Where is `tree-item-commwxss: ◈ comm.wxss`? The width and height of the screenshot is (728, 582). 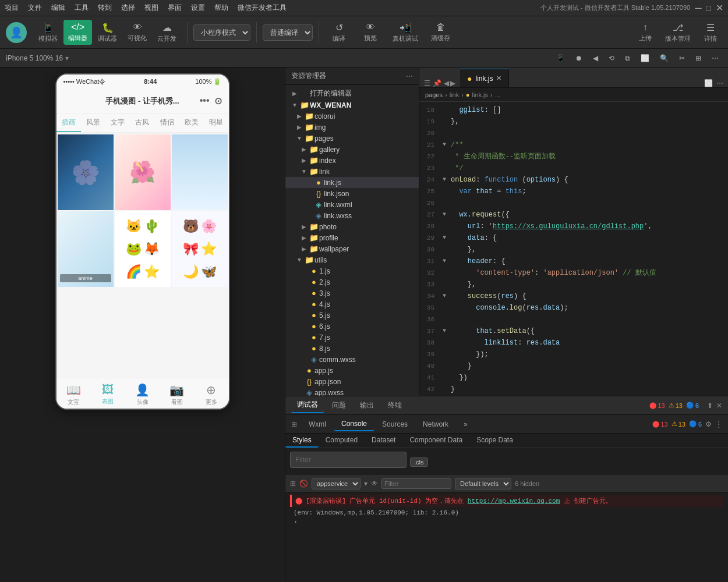 tree-item-commwxss: ◈ comm.wxss is located at coordinates (352, 360).